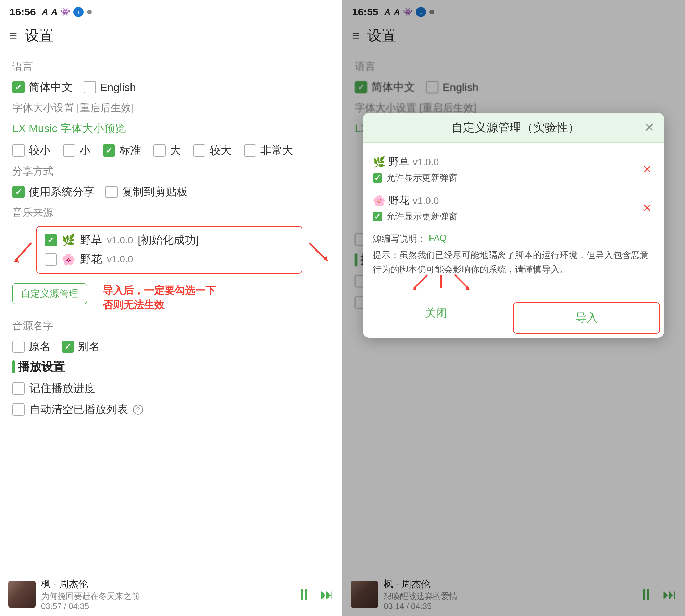 The image size is (685, 616). I want to click on font-small-1: 小, so click(77, 151).